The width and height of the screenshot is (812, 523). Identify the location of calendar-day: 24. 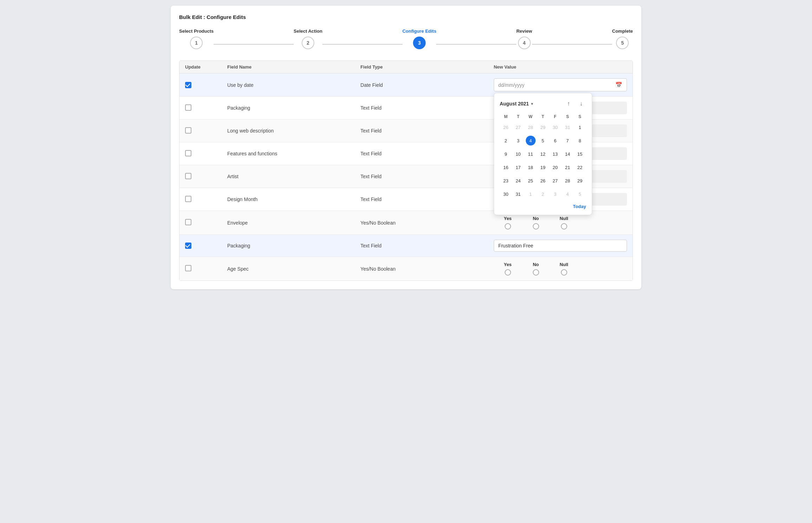
(518, 181).